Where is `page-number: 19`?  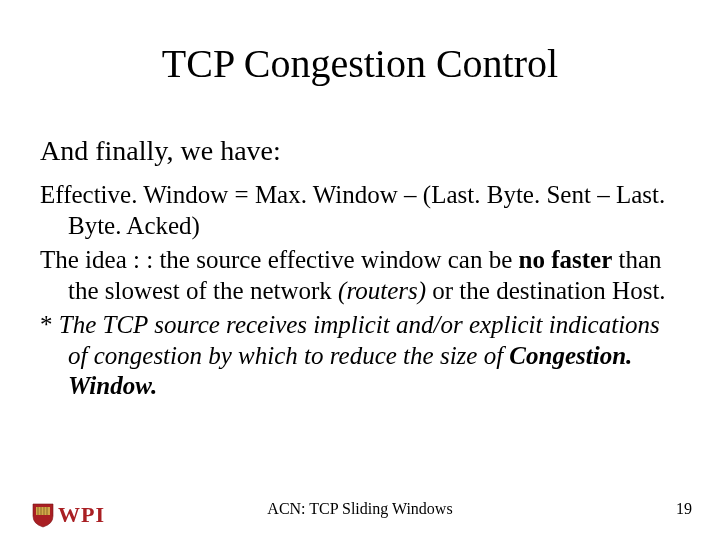 page-number: 19 is located at coordinates (684, 509).